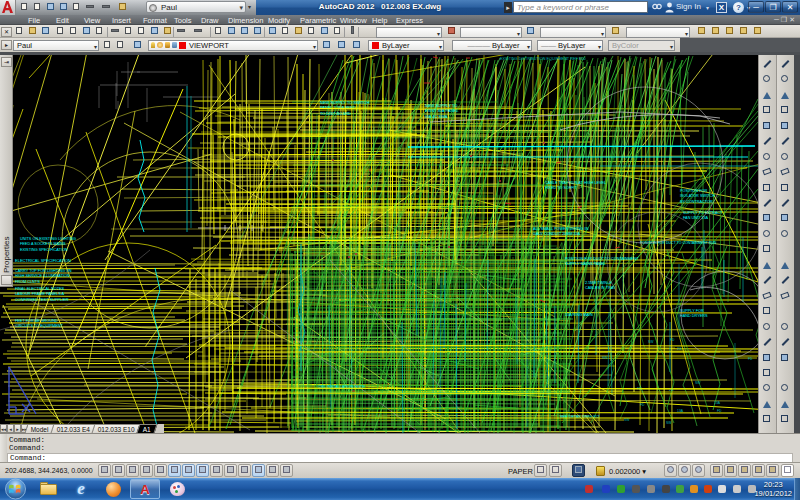  I want to click on svg-text: 13A RING MAIN, so click(579, 315).